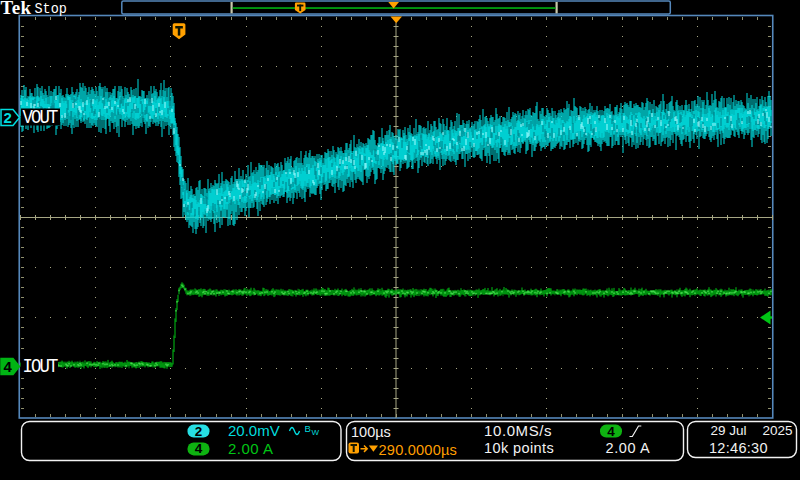  What do you see at coordinates (16, 9) in the screenshot?
I see `svg-text: Tek` at bounding box center [16, 9].